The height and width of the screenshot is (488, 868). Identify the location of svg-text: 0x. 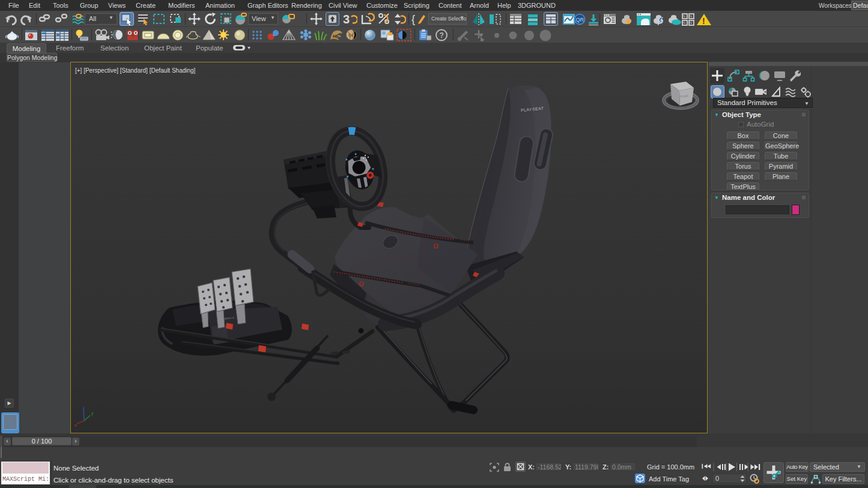
(351, 35).